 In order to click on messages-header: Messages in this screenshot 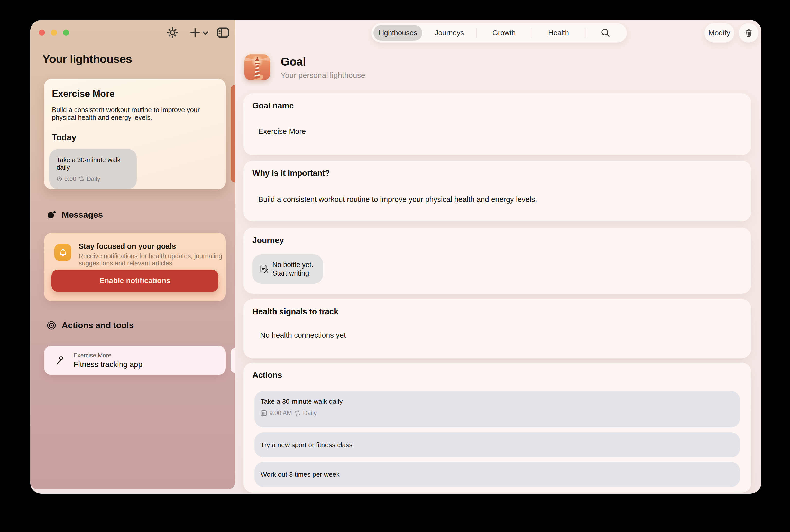, I will do `click(82, 215)`.